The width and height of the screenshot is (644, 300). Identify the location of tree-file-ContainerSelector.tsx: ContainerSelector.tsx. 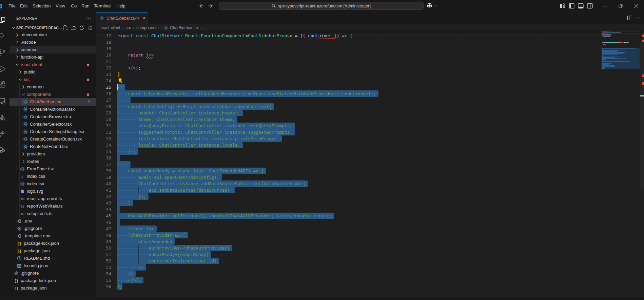
(53, 124).